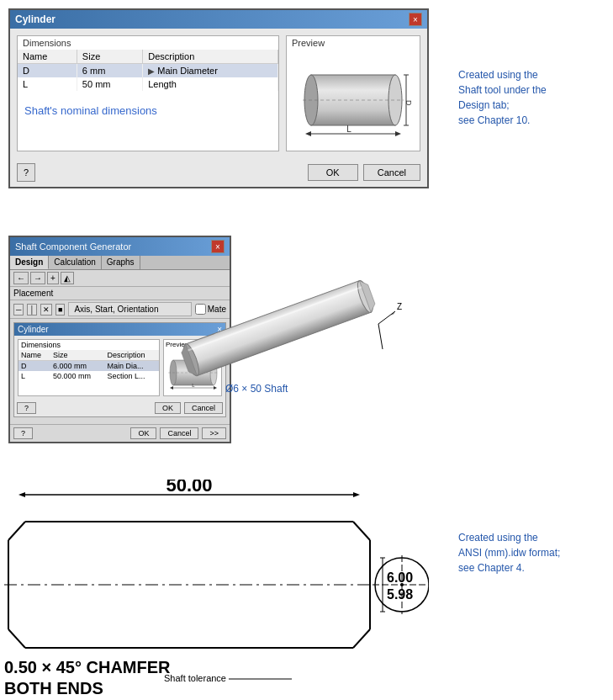  I want to click on sg-col-name: Name, so click(34, 355).